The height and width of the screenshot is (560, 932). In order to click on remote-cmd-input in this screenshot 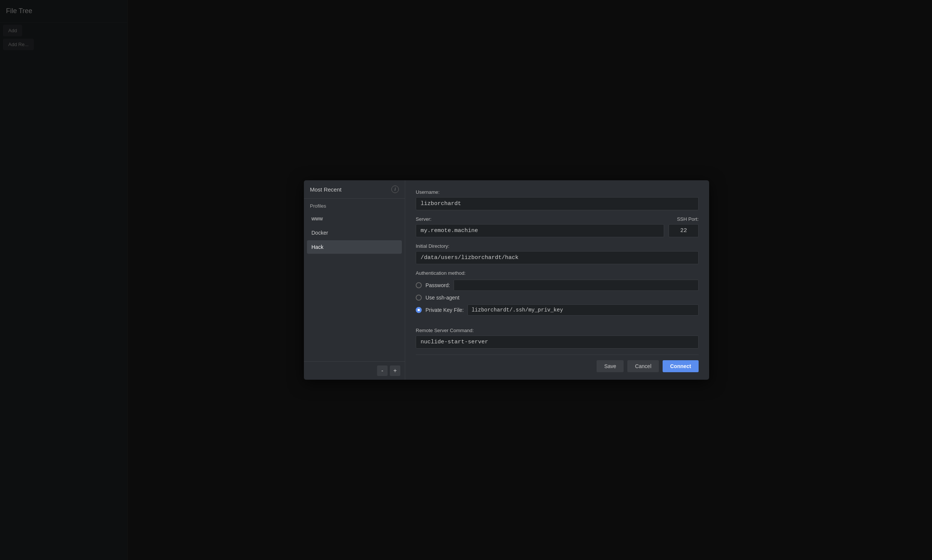, I will do `click(557, 342)`.